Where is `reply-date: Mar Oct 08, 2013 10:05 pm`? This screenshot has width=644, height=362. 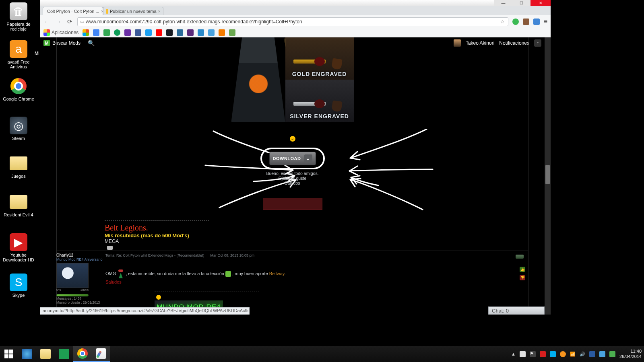 reply-date: Mar Oct 08, 2013 10:05 pm is located at coordinates (232, 255).